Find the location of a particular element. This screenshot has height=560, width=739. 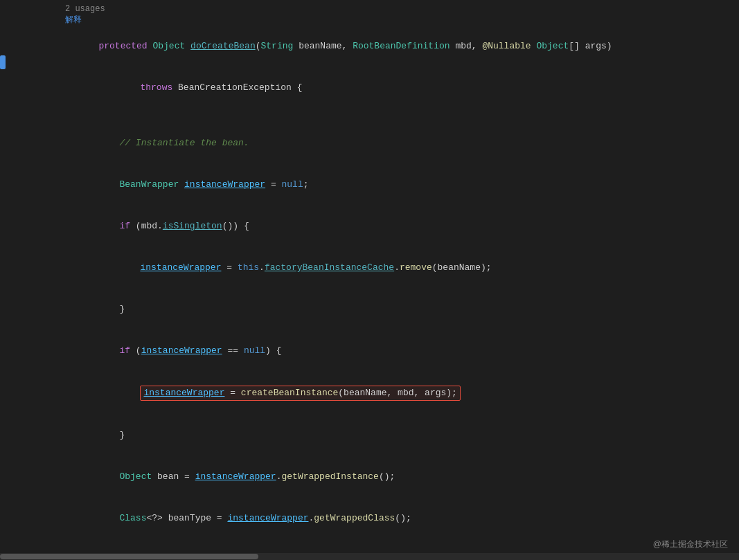

code-line: Class<?> beanType = instanceWrapper.getW… is located at coordinates (370, 518).